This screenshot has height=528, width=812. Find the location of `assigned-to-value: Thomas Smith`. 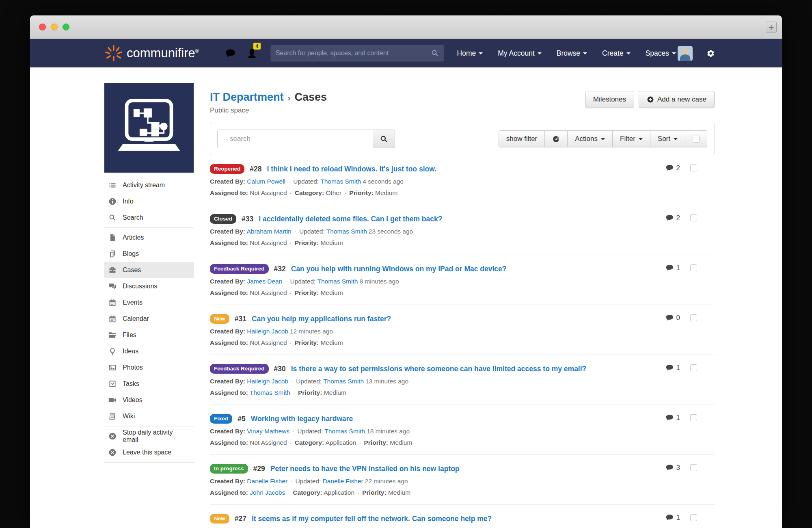

assigned-to-value: Thomas Smith is located at coordinates (270, 392).